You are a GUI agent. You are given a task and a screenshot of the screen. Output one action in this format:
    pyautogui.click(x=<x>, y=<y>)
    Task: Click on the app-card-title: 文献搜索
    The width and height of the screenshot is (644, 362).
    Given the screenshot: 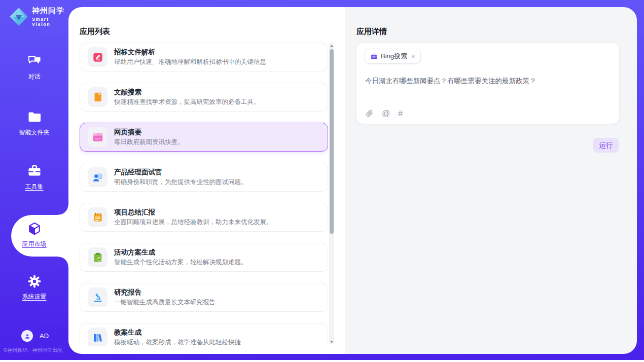 What is the action you would take?
    pyautogui.click(x=187, y=92)
    